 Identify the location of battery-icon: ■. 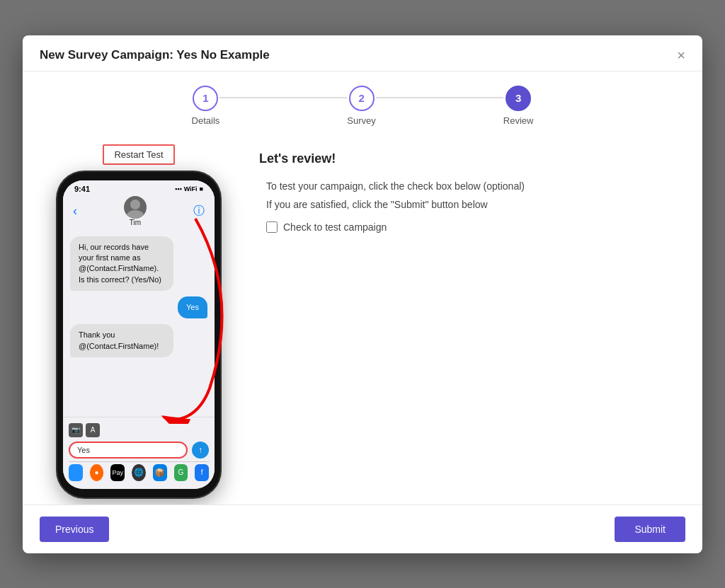
(201, 189).